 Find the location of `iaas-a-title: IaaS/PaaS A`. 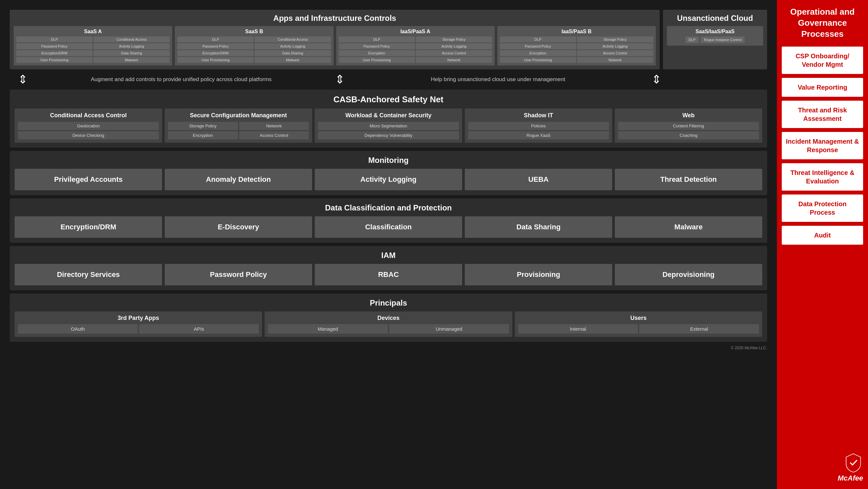

iaas-a-title: IaaS/PaaS A is located at coordinates (415, 32).